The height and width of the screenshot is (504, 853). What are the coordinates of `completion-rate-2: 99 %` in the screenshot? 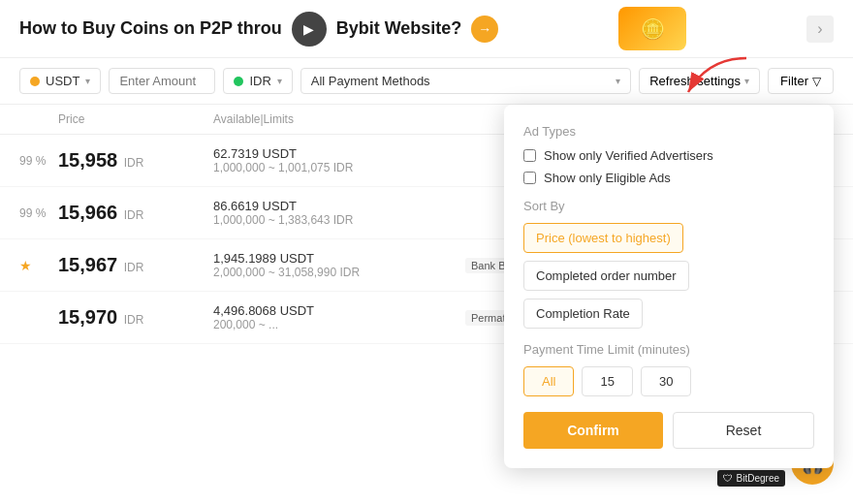 It's located at (39, 213).